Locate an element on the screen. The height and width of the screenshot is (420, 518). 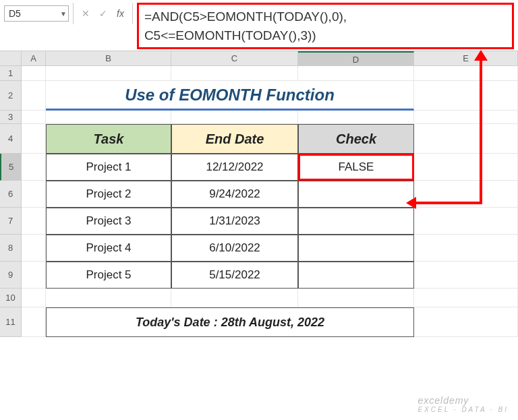
cell-c9: 5/15/2022 is located at coordinates (235, 275).